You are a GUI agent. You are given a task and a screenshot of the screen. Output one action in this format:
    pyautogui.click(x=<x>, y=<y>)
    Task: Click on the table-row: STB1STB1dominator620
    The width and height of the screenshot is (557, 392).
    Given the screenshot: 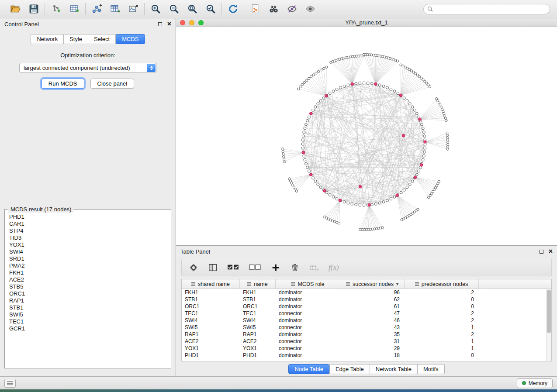 What is the action you would take?
    pyautogui.click(x=367, y=299)
    